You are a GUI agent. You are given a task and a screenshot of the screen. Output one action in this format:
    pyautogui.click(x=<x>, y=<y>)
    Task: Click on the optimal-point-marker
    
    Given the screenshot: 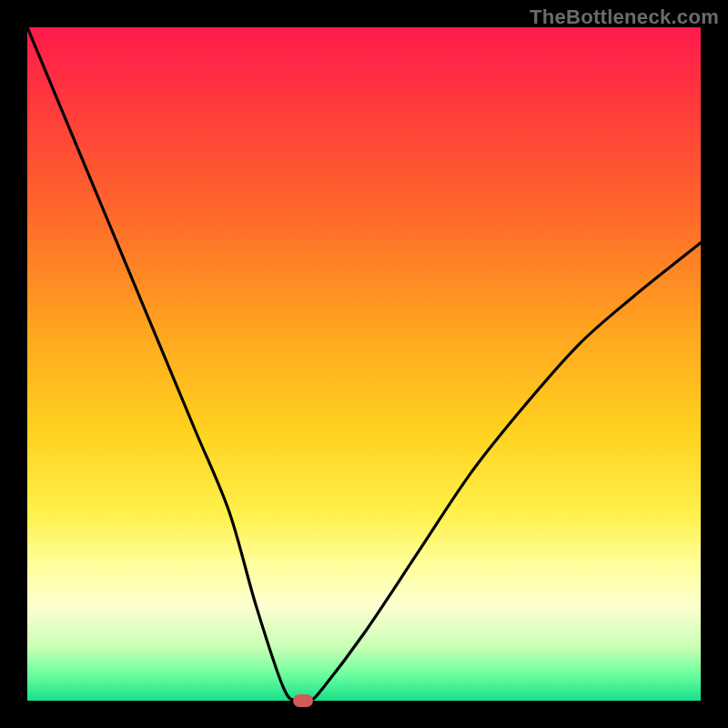 What is the action you would take?
    pyautogui.click(x=303, y=701)
    